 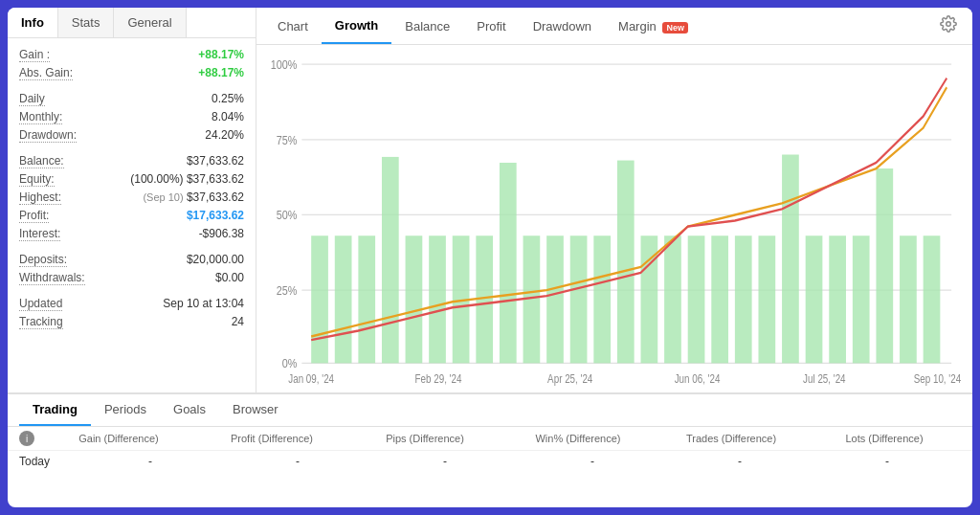 What do you see at coordinates (290, 364) in the screenshot?
I see `svg-text: 0%` at bounding box center [290, 364].